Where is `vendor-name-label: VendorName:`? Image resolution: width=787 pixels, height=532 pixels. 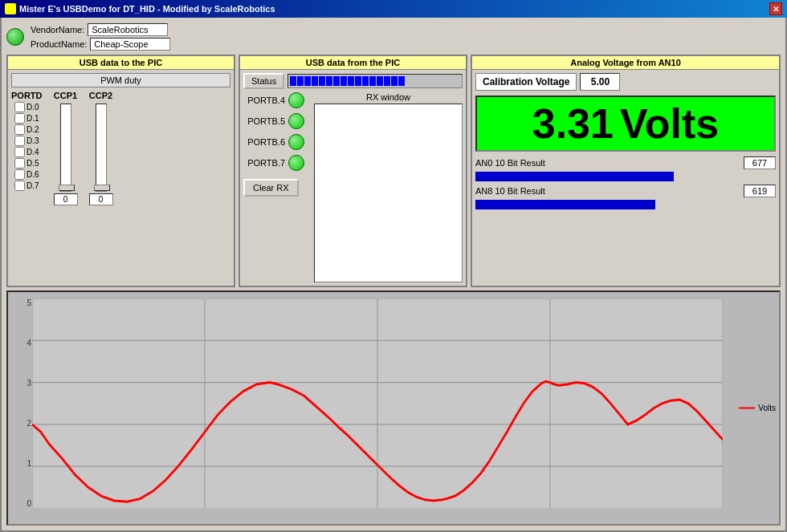
vendor-name-label: VendorName: is located at coordinates (58, 30).